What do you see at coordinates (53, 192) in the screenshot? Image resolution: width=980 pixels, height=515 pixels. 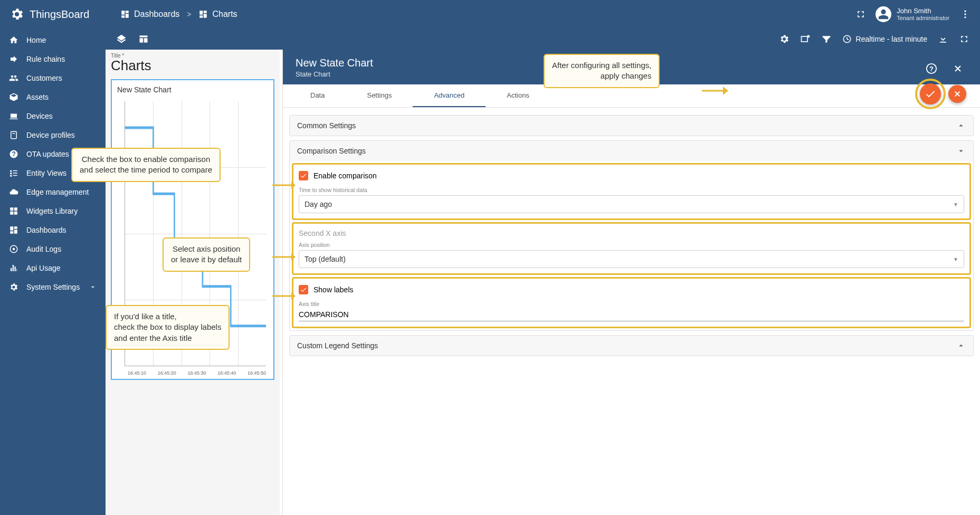 I see `sidebar-item-edge-management: Edge management` at bounding box center [53, 192].